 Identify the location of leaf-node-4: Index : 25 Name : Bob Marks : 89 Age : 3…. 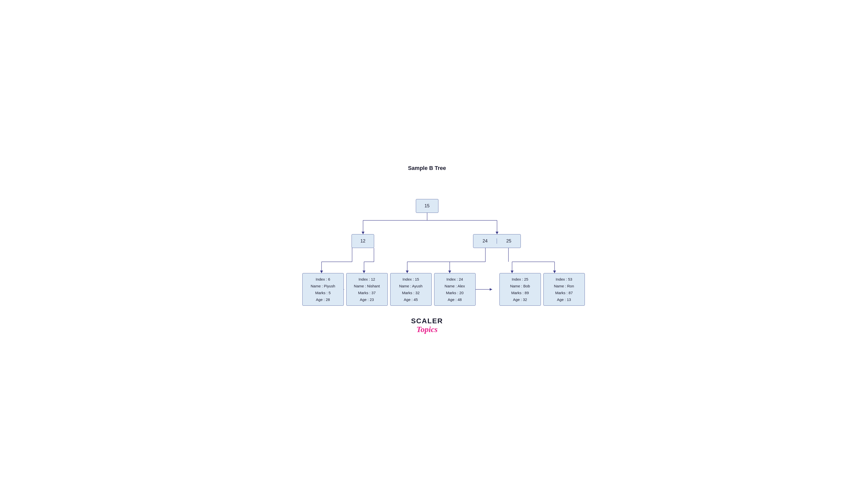
(520, 289).